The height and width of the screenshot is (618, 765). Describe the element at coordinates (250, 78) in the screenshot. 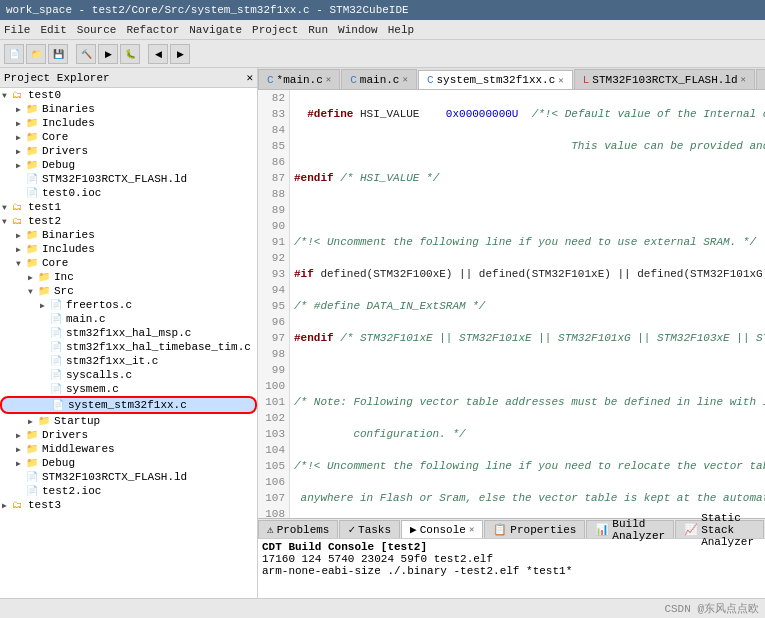

I see `pe-close: ✕` at that location.